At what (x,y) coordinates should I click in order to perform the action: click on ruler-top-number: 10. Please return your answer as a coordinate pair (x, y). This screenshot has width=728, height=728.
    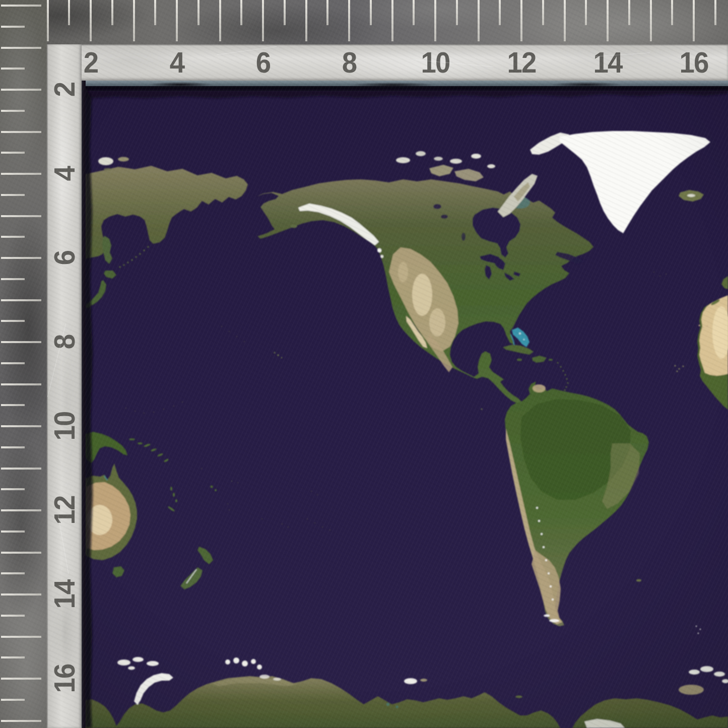
    Looking at the image, I should click on (435, 62).